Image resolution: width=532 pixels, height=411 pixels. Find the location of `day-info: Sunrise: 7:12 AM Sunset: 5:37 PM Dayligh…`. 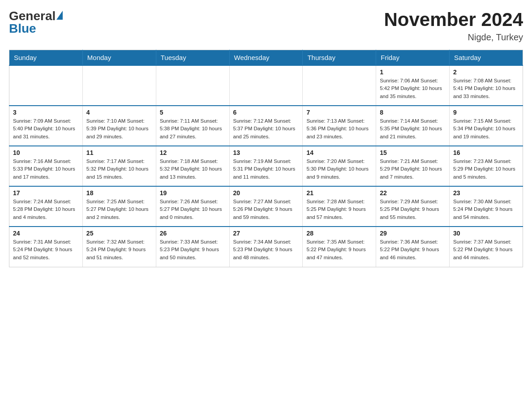

day-info: Sunrise: 7:12 AM Sunset: 5:37 PM Dayligh… is located at coordinates (266, 129).